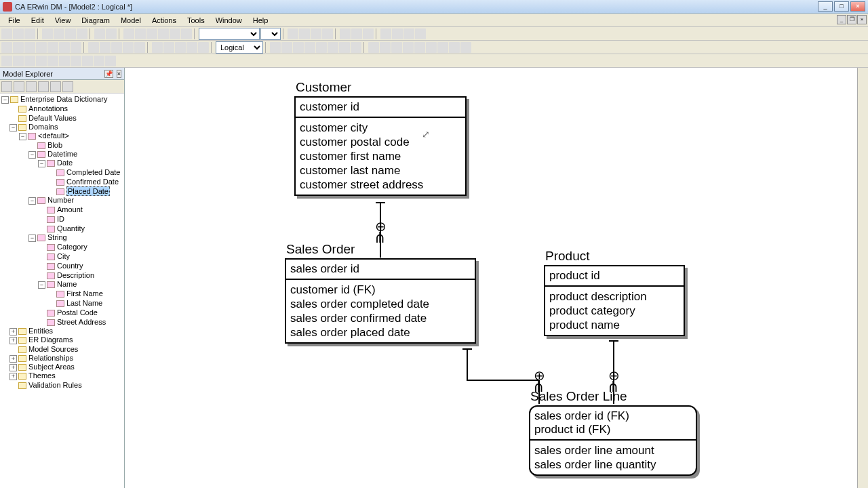  Describe the element at coordinates (842, 7) in the screenshot. I see `maximize-button: □` at that location.